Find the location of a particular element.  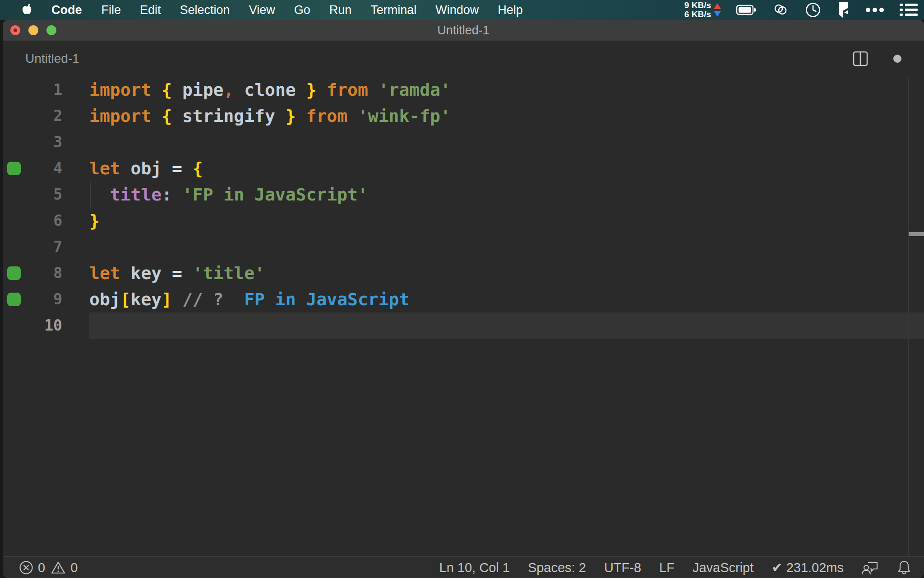

menu-item-file: File is located at coordinates (111, 10).